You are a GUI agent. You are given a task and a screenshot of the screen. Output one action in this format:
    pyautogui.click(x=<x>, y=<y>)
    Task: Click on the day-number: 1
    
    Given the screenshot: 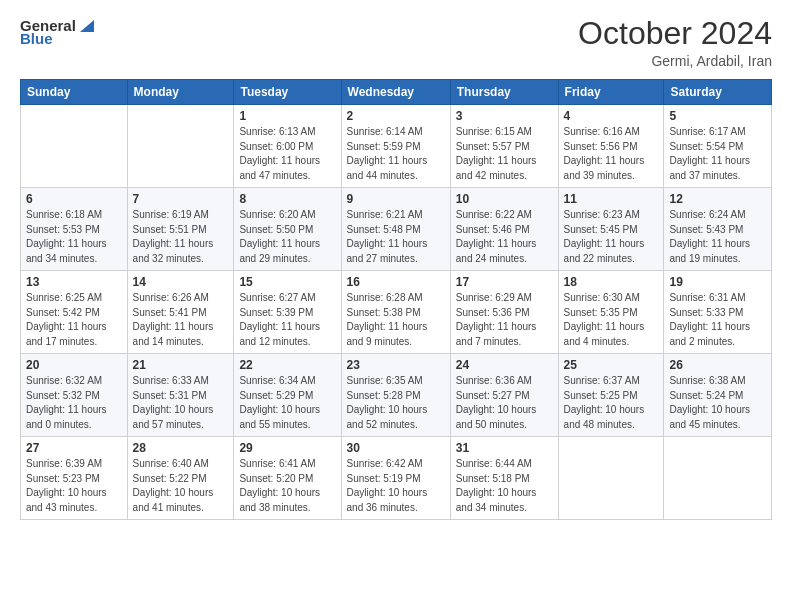 What is the action you would take?
    pyautogui.click(x=287, y=116)
    